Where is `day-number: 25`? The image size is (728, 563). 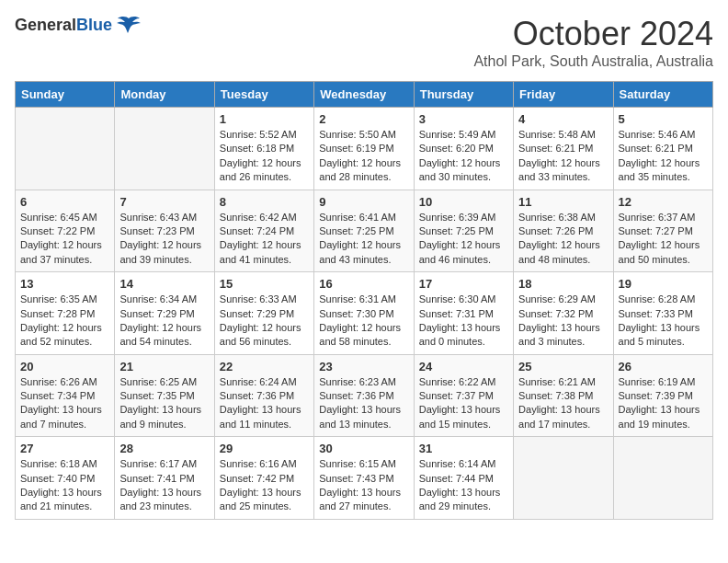
day-number: 25 is located at coordinates (563, 366).